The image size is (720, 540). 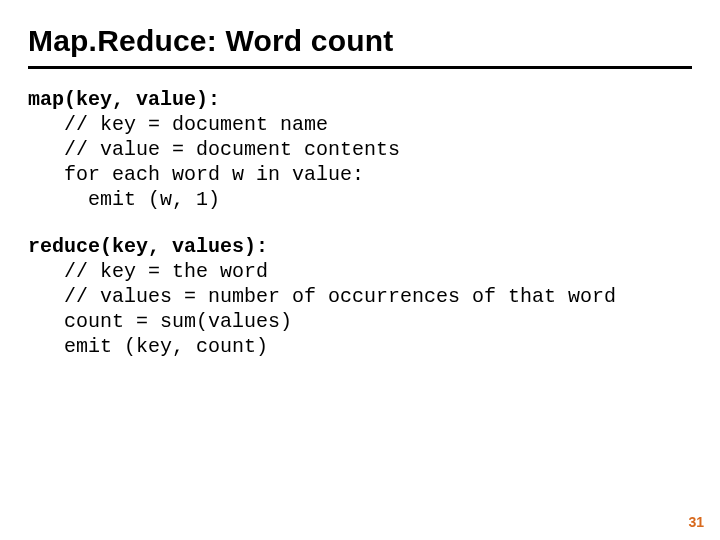 I want to click on reduce-signature: reduce(key, values):, so click(x=148, y=246).